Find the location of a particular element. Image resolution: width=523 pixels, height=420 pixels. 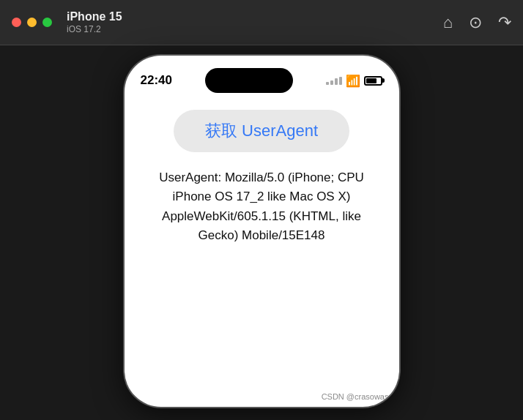

status-right: 📶 is located at coordinates (355, 80).